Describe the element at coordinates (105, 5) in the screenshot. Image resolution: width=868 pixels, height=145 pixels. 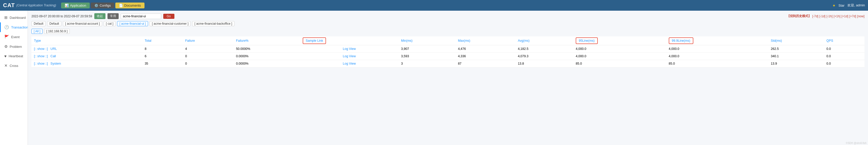
I see `configs-nav-label: Configs` at that location.